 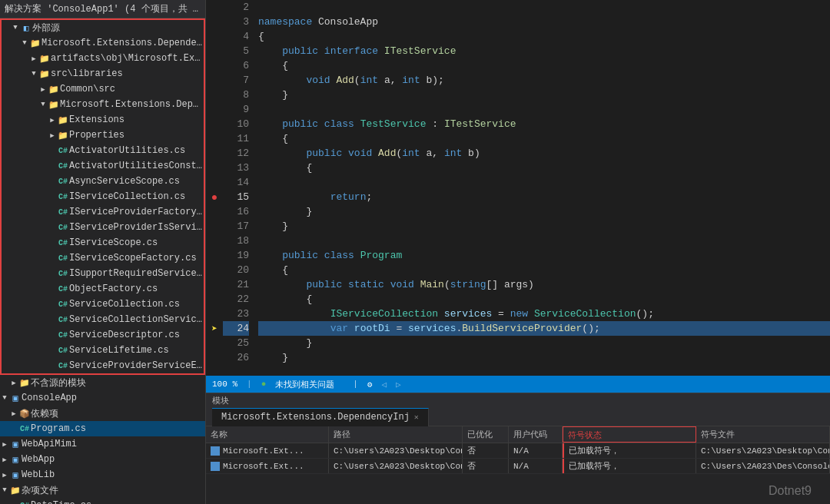 What do you see at coordinates (468, 313) in the screenshot?
I see `token-services: services` at bounding box center [468, 313].